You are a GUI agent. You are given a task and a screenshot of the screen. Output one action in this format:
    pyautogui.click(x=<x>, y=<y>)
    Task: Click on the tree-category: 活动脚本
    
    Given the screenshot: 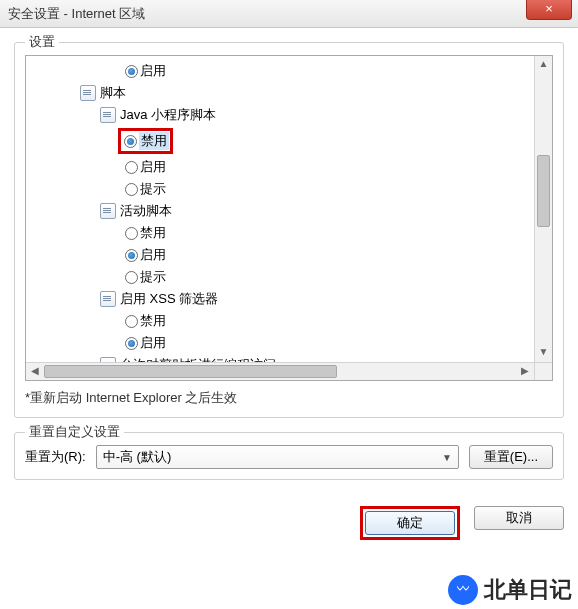 What is the action you would take?
    pyautogui.click(x=280, y=211)
    